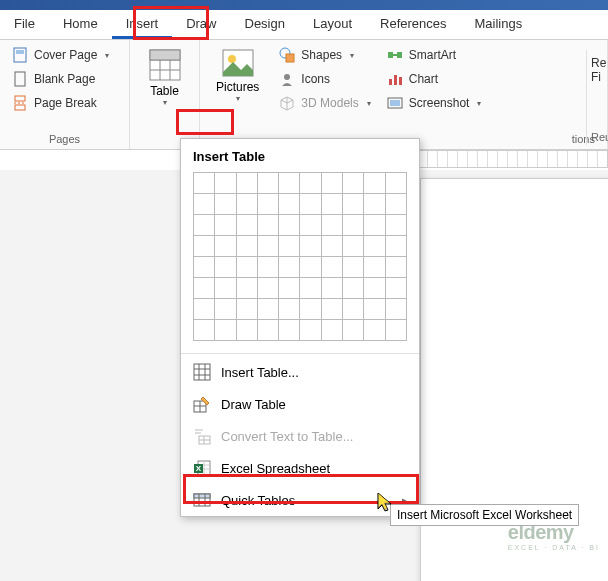  Describe the element at coordinates (332, 24) in the screenshot. I see `tab-layout: Layout` at that location.